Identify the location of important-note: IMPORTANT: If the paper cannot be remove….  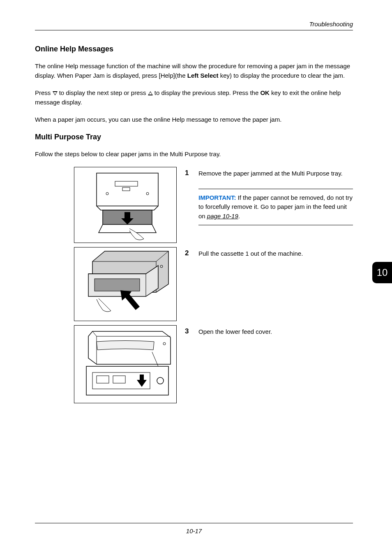
(276, 207).